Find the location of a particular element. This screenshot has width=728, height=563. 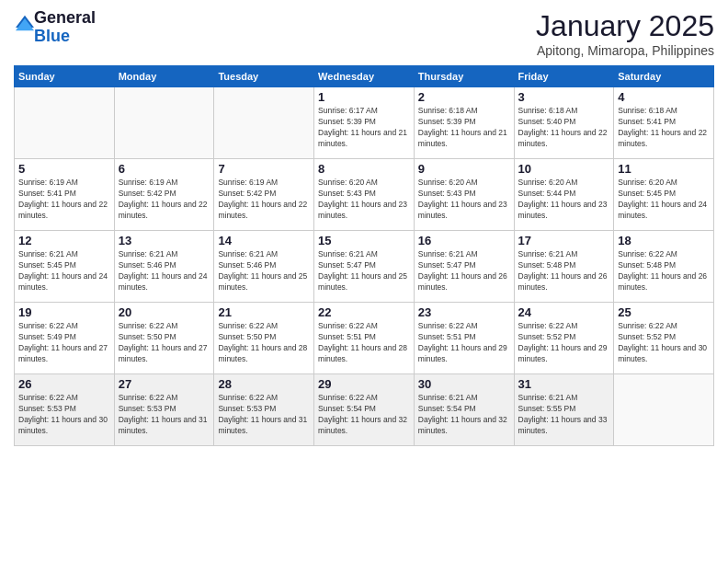

day-number: 19 is located at coordinates (64, 313).